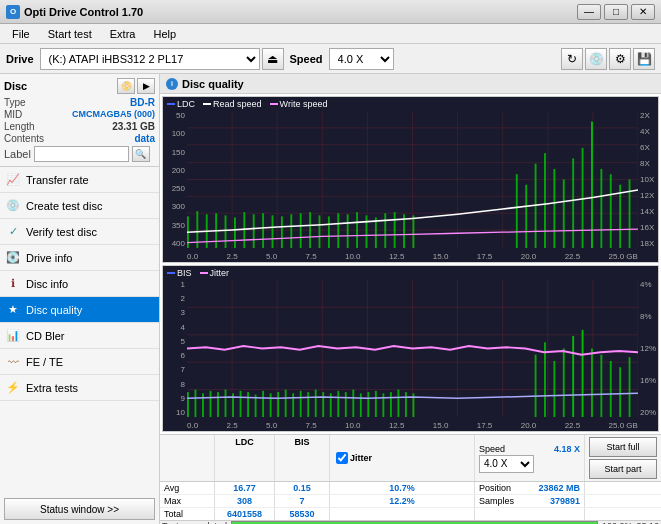 The width and height of the screenshot is (661, 524). Describe the element at coordinates (172, 84) in the screenshot. I see `disc-quality-header-icon: i` at that location.